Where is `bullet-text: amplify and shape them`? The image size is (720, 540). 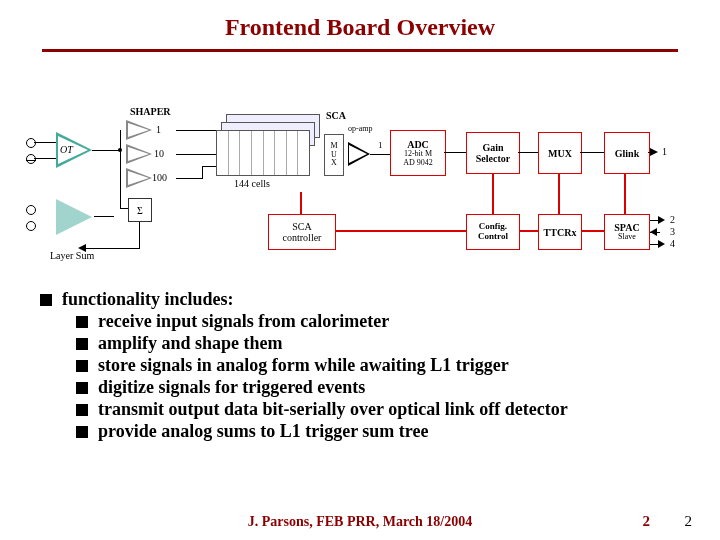 bullet-text: amplify and shape them is located at coordinates (190, 344).